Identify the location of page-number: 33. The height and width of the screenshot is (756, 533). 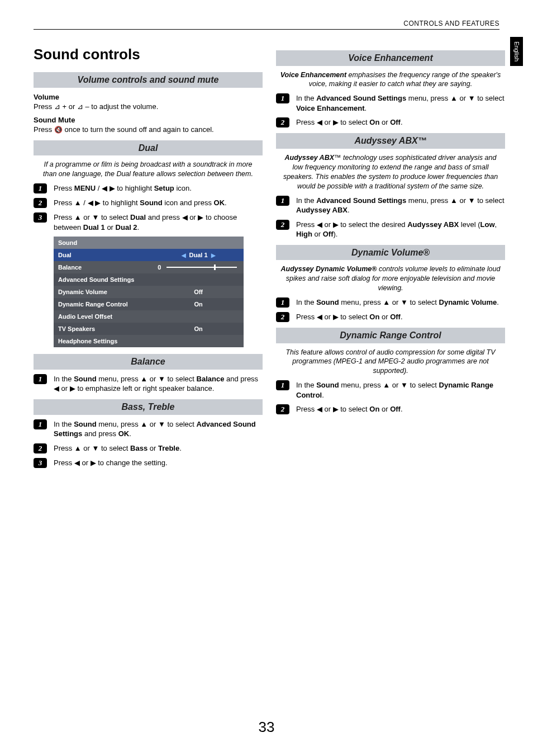
(266, 727).